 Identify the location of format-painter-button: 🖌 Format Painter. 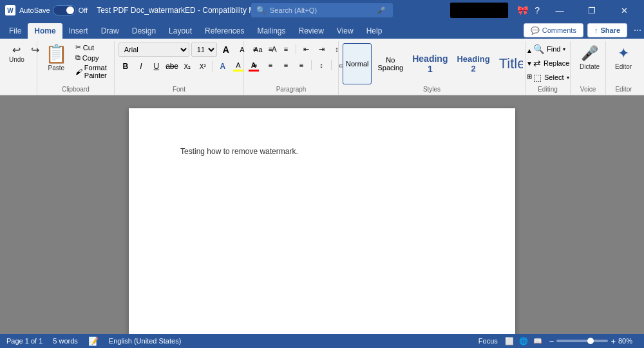
(91, 72).